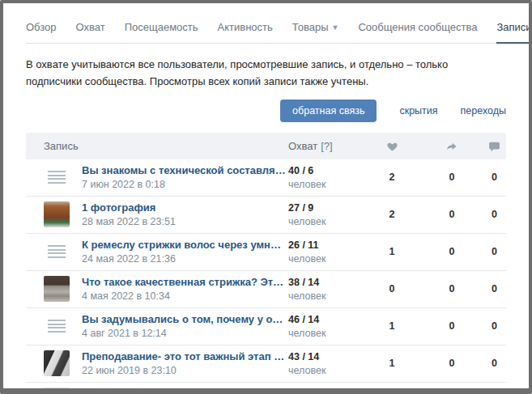  What do you see at coordinates (316, 28) in the screenshot?
I see `tab-5: Товары▼` at bounding box center [316, 28].